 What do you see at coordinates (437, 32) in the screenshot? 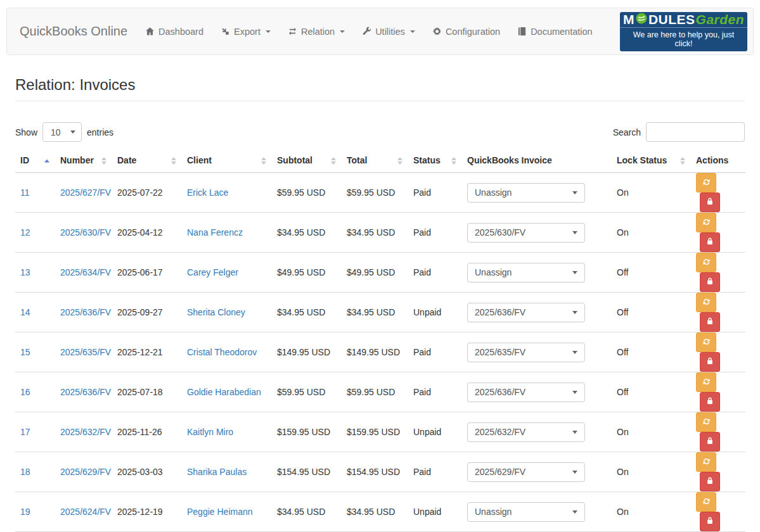
I see `gear-icon` at bounding box center [437, 32].